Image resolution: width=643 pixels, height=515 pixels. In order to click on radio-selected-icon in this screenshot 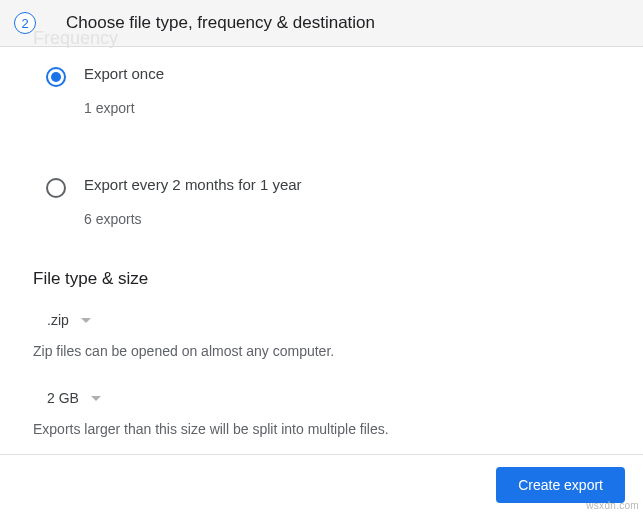, I will do `click(56, 77)`.